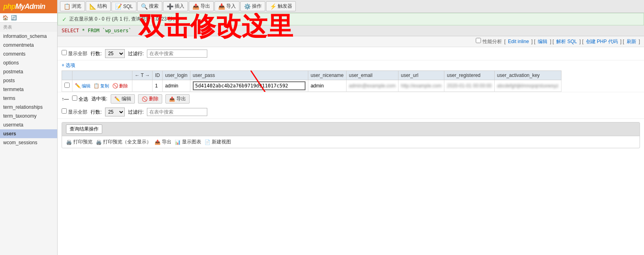 The width and height of the screenshot is (644, 255). I want to click on toolbar-operations-btn: ⚙️ 操作, so click(253, 6).